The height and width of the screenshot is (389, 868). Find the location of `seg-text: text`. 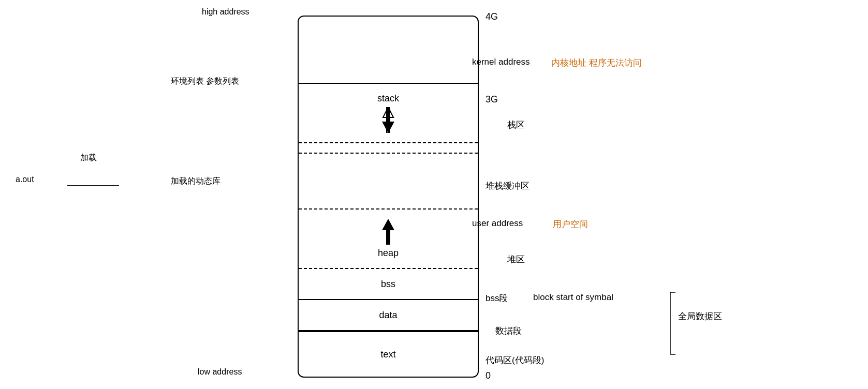

seg-text: text is located at coordinates (388, 354).